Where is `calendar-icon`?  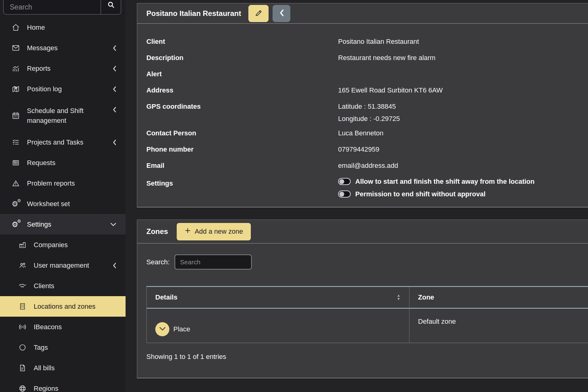 calendar-icon is located at coordinates (17, 116).